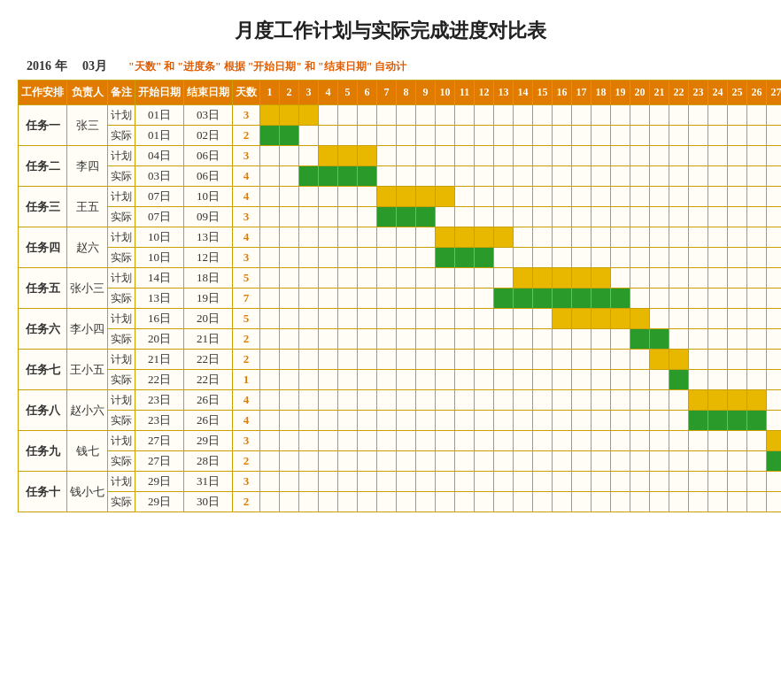 This screenshot has height=700, width=781. What do you see at coordinates (400, 136) in the screenshot?
I see `table-row: 实际01日02日2` at bounding box center [400, 136].